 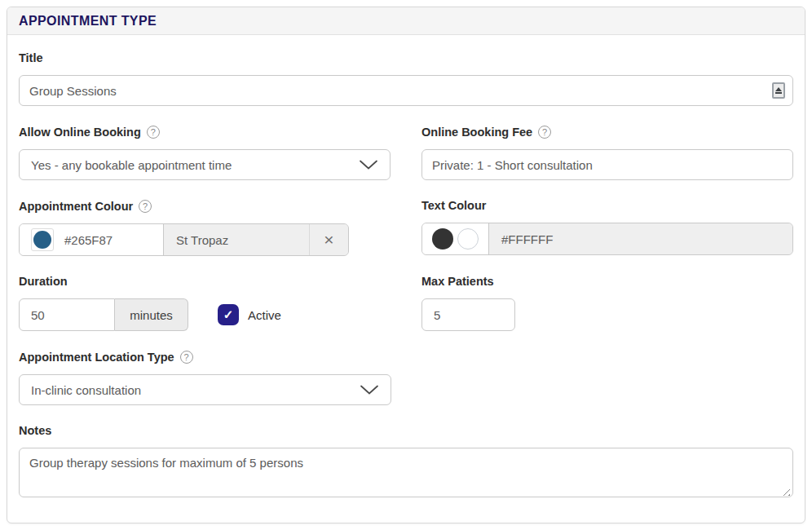 What do you see at coordinates (88, 21) in the screenshot?
I see `page-title: APPOINTMENT TYPE` at bounding box center [88, 21].